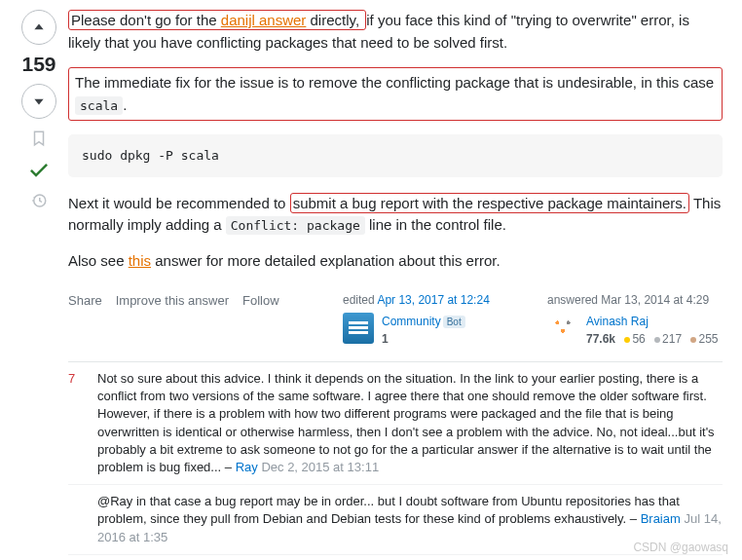 This screenshot has height=560, width=742. I want to click on paragraph: Also see this answer for more detailed e…, so click(395, 261).